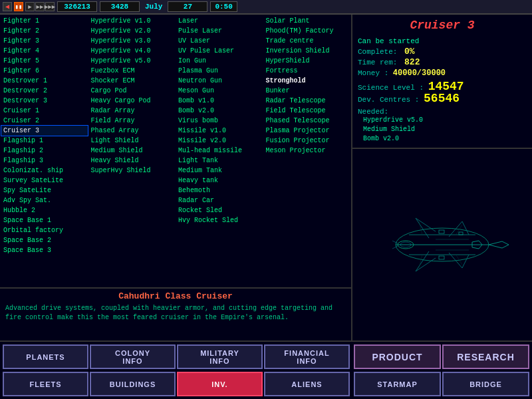 The height and width of the screenshot is (399, 532). What do you see at coordinates (485, 384) in the screenshot?
I see `bridge-btn: BRIDGE` at bounding box center [485, 384].